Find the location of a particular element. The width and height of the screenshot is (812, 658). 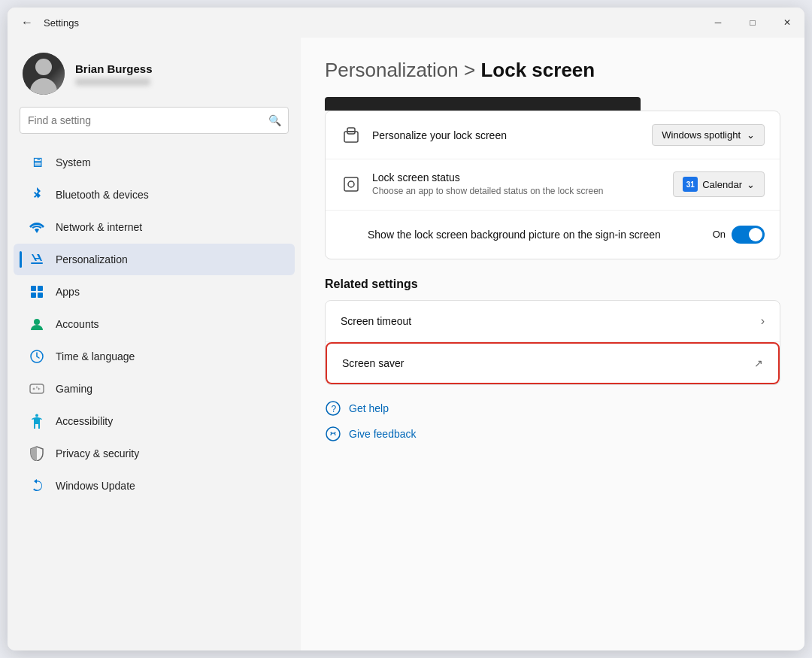

chevron-down-icon: ⌄ is located at coordinates (750, 135).